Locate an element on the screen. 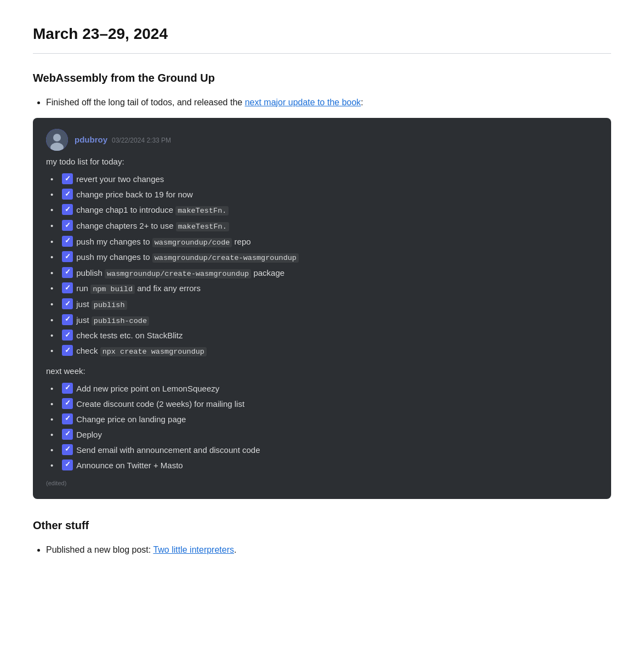 The height and width of the screenshot is (658, 644). other-bullet-text-before: Published a new blog post: is located at coordinates (100, 549).